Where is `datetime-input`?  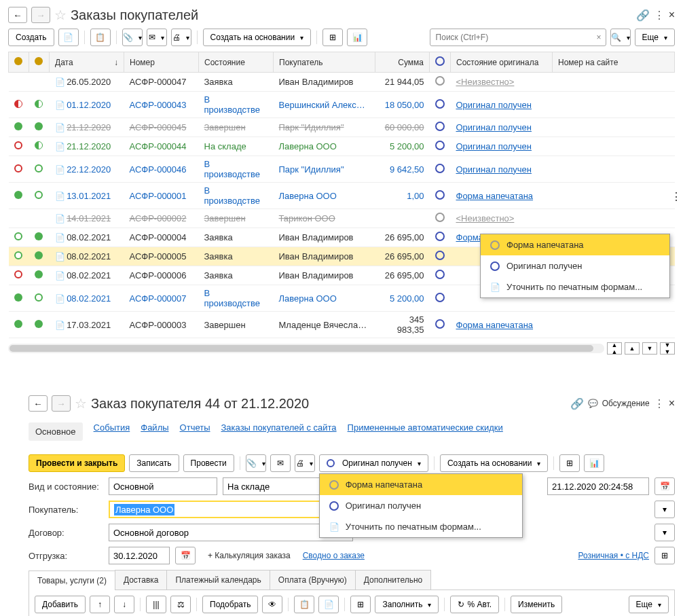 datetime-input is located at coordinates (598, 486).